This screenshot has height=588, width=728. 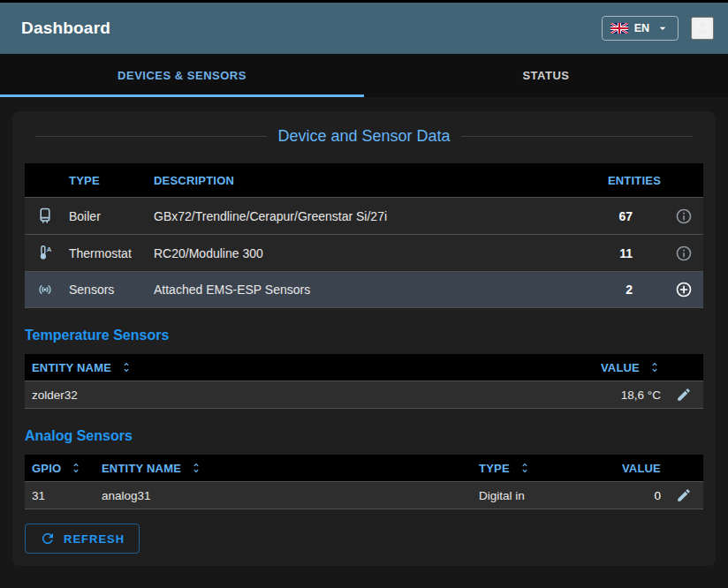 What do you see at coordinates (364, 468) in the screenshot?
I see `analog-table-header: GPIO ENTITY NAME` at bounding box center [364, 468].